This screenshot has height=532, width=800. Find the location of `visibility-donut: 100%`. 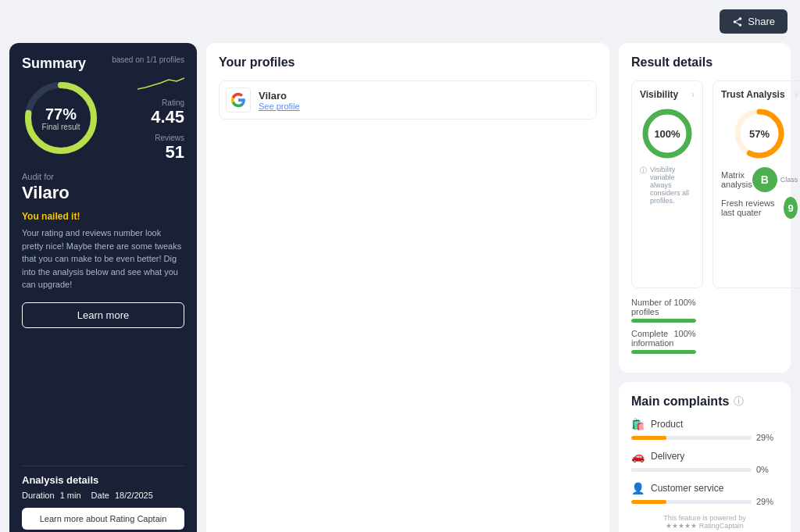

visibility-donut: 100% is located at coordinates (667, 134).